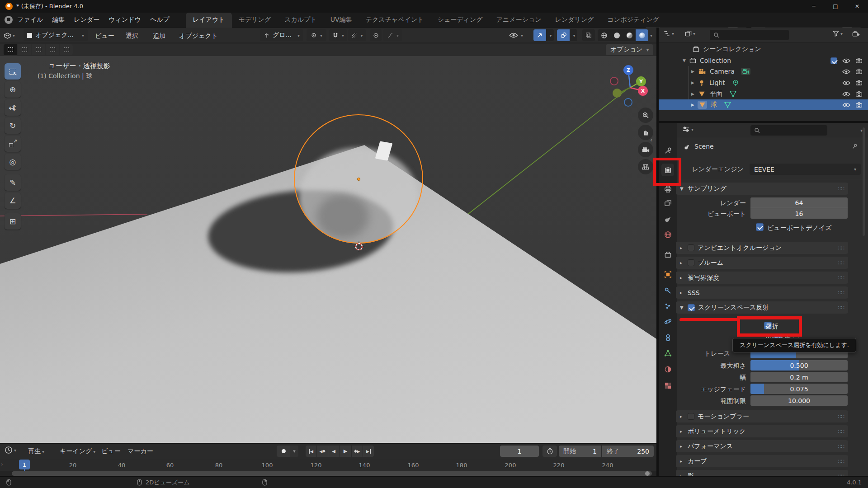 This screenshot has width=868, height=488. Describe the element at coordinates (857, 6) in the screenshot. I see `close-button: ✕` at that location.